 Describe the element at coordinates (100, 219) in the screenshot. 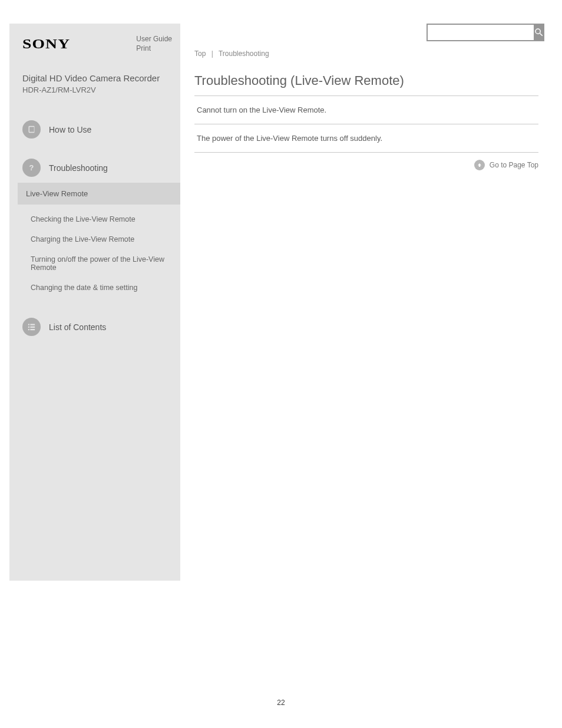

I see `nav-sub-item: Checking the Live-View Remote` at that location.